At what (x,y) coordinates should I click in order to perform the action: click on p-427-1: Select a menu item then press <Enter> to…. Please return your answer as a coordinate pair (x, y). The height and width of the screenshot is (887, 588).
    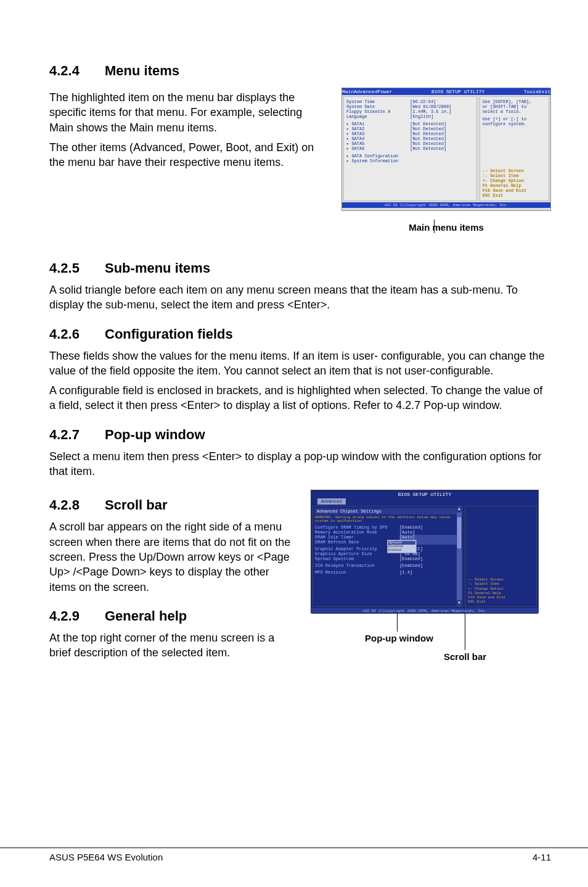
    Looking at the image, I should click on (300, 464).